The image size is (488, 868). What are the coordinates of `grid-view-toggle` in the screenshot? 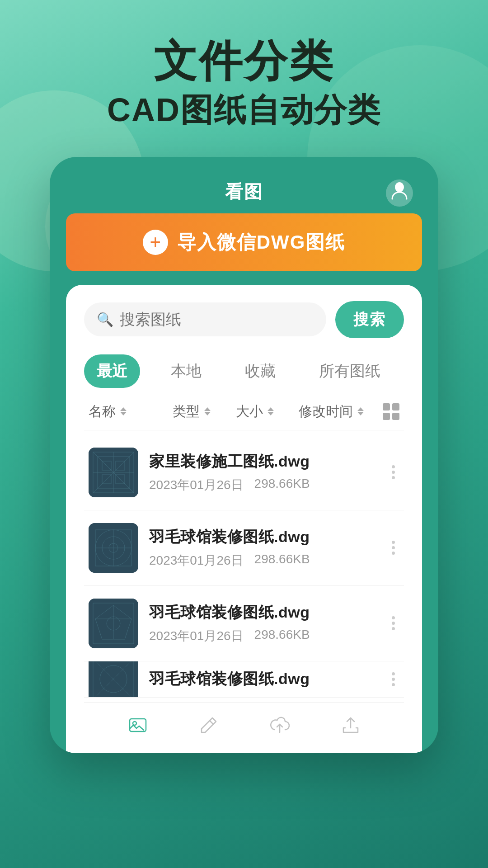 It's located at (391, 411).